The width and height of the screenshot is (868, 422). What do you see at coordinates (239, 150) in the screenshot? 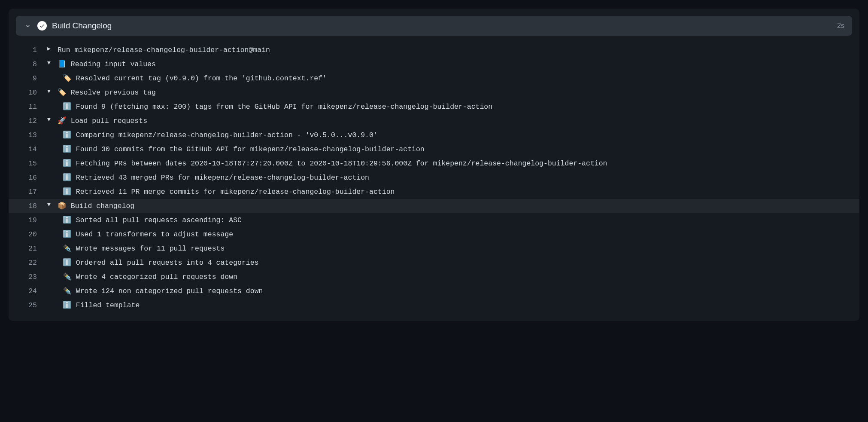
I see `line-text: ℹ️ Found 30 commits from the GitHub API …` at bounding box center [239, 150].